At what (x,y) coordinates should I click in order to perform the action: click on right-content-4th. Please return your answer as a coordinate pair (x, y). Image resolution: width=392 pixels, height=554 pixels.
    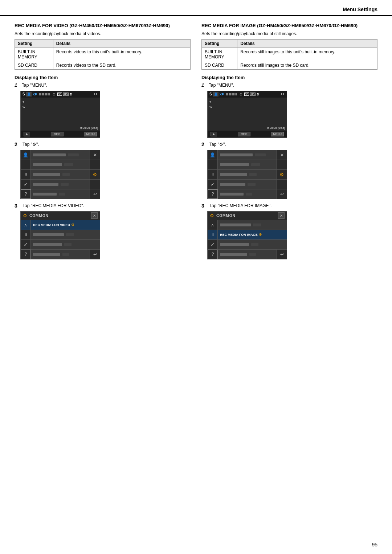
    Looking at the image, I should click on (247, 254).